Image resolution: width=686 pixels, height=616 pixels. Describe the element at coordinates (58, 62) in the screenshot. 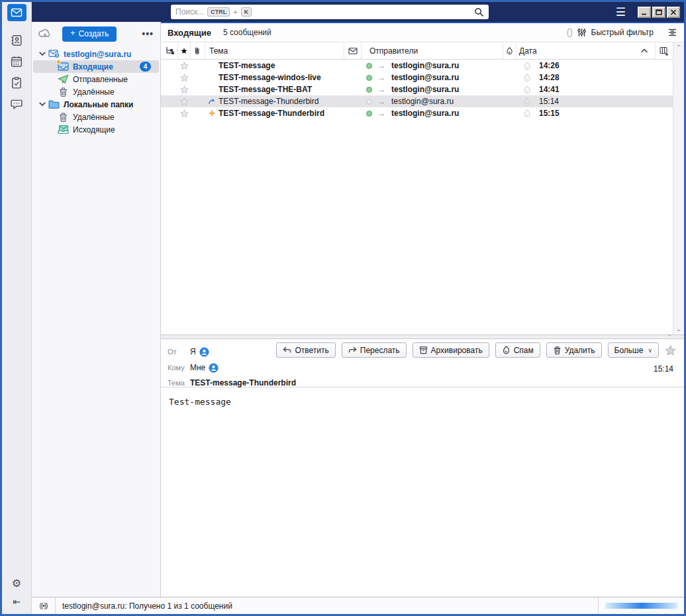

I see `new-mail-dot-icon` at that location.